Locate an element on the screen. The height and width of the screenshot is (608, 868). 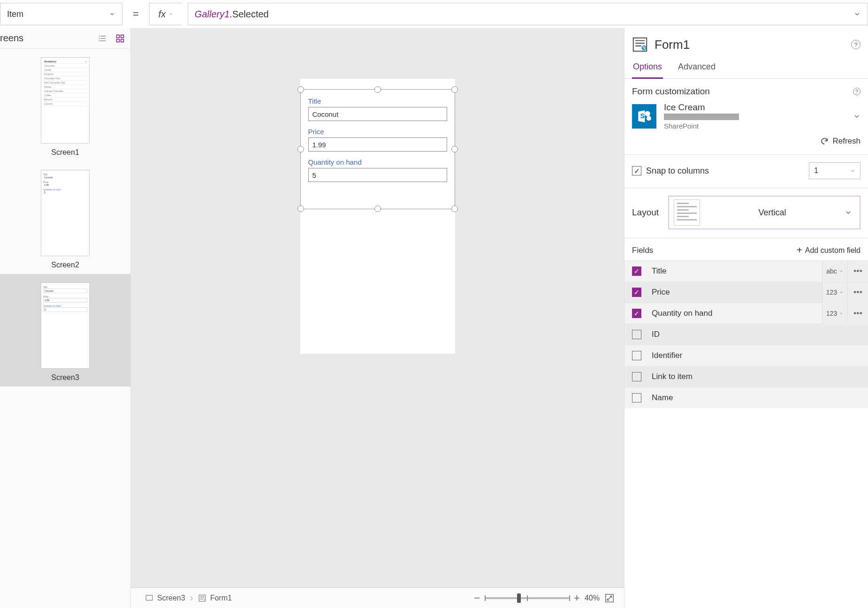
phone-canvas: Title Coconut Price 1.99 Quantity on han… is located at coordinates (378, 216).